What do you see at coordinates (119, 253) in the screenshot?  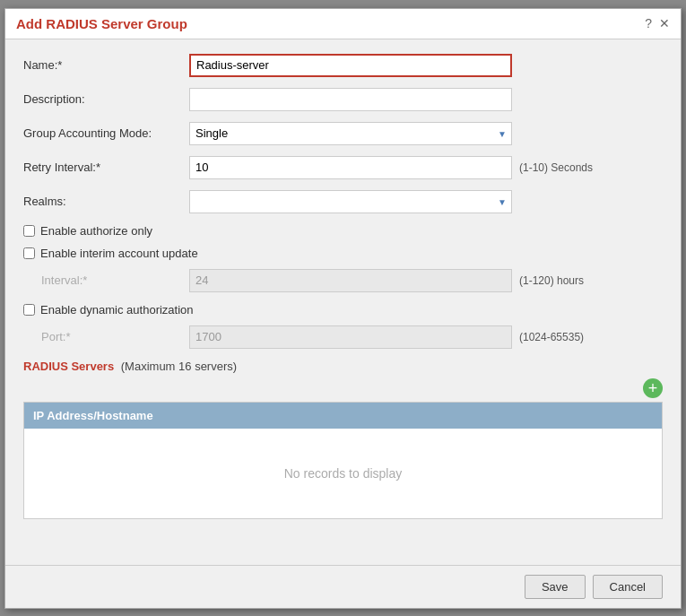 I see `enable-interim-account-update-label: Enable interim account update` at bounding box center [119, 253].